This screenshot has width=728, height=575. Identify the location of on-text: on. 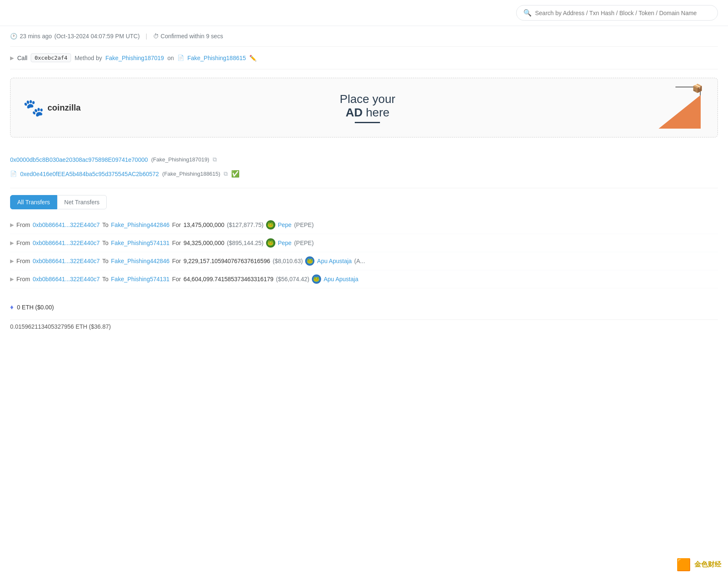
(171, 58).